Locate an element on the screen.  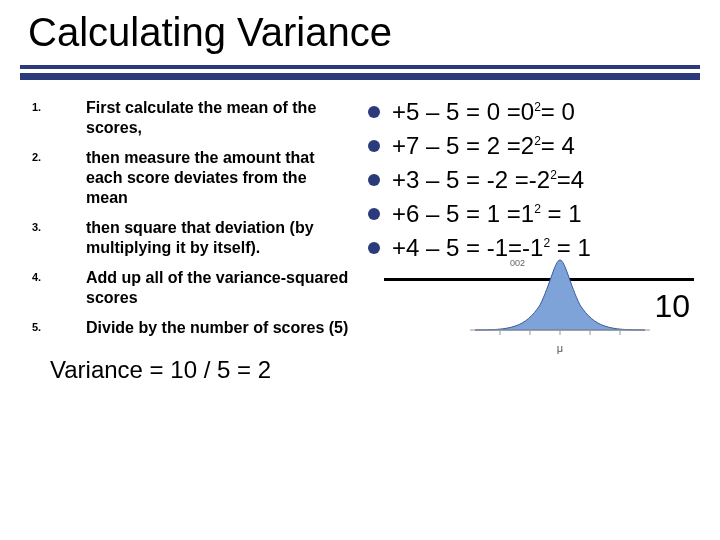
equations-list: +5 – 5 = 0 =02= 0 +7 – 5 = 2 =22= 4 +3 –… is located at coordinates (534, 180).